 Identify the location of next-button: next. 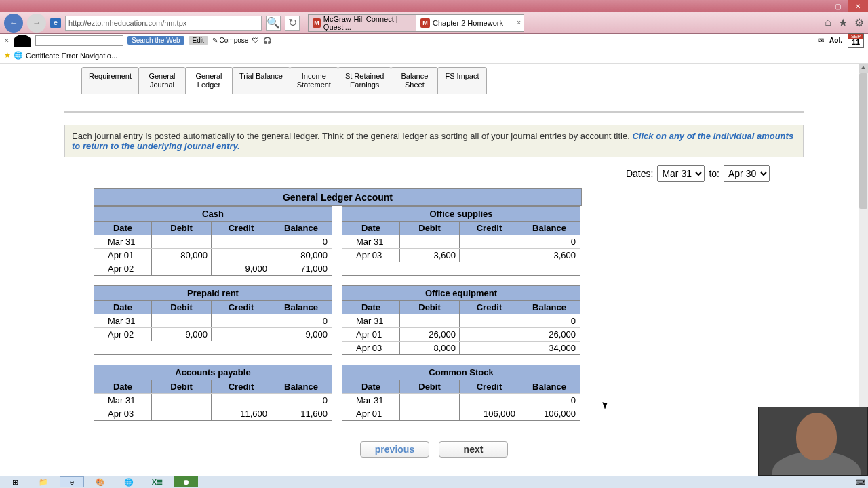
(473, 449).